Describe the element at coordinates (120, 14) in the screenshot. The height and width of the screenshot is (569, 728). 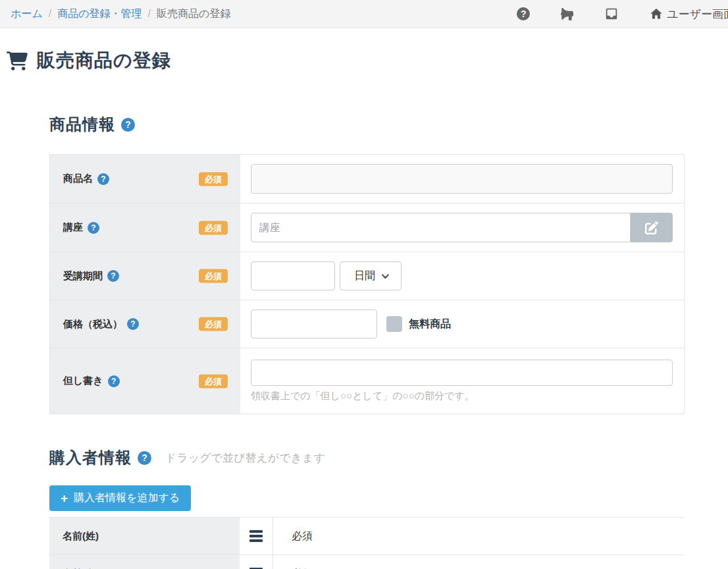
I see `breadcrumb: ホーム / 商品の登録・管理 / 販売商品の登録` at that location.